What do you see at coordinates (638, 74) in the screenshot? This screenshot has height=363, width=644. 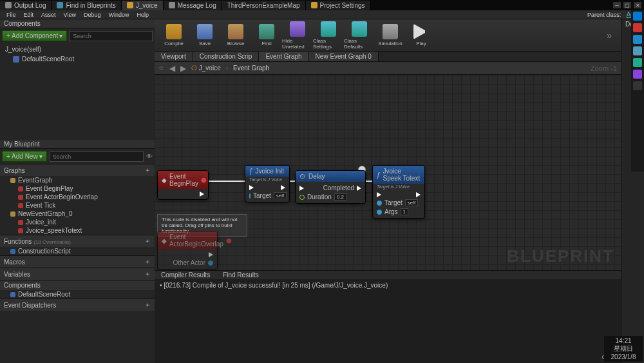 I see `vs-icon` at bounding box center [638, 74].